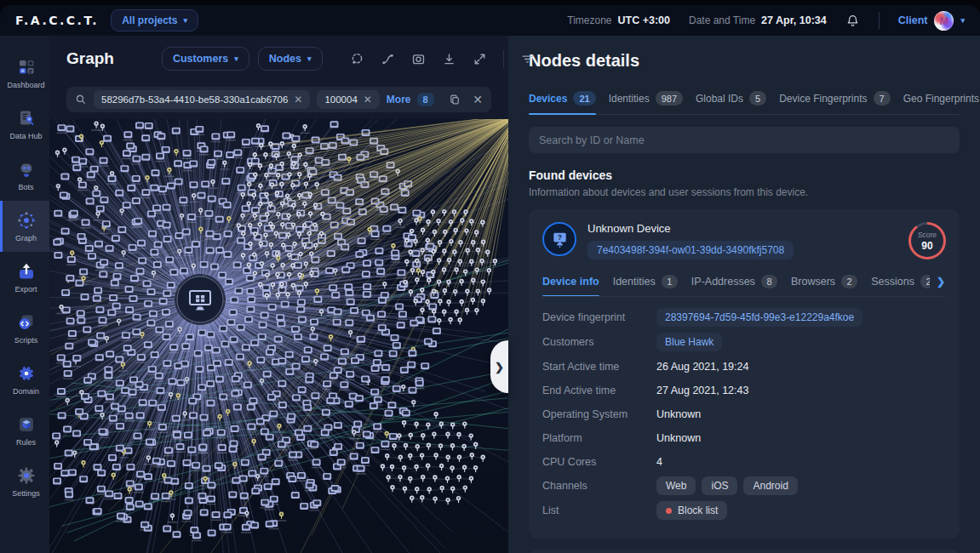 This screenshot has height=553, width=980. Describe the element at coordinates (679, 438) in the screenshot. I see `field-value: Unknown` at that location.